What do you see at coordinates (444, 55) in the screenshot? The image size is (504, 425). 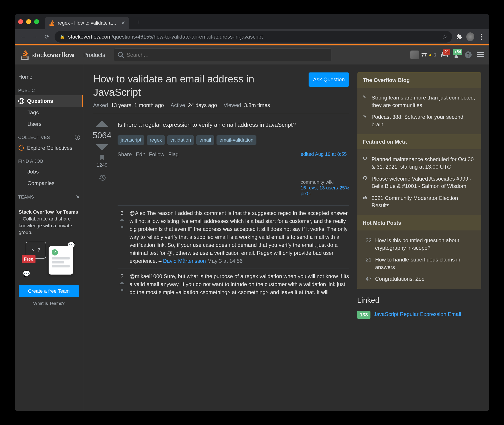 I see `inbox-icon: 21` at bounding box center [444, 55].